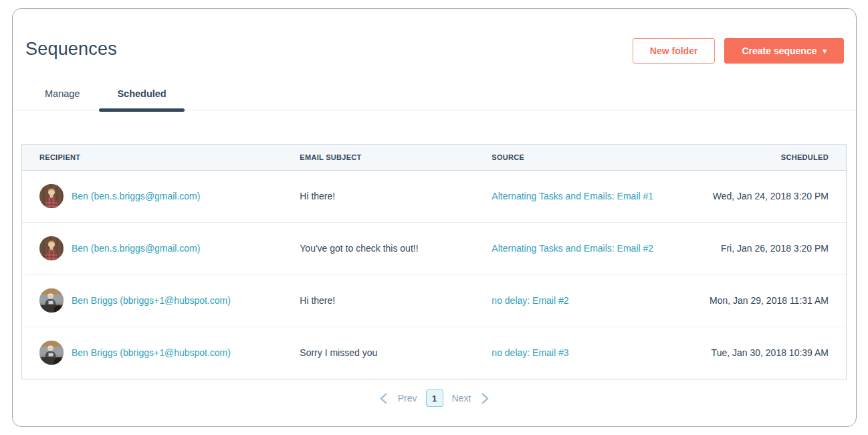 The image size is (868, 435). I want to click on create-sequence-button: Create sequence ▾, so click(784, 51).